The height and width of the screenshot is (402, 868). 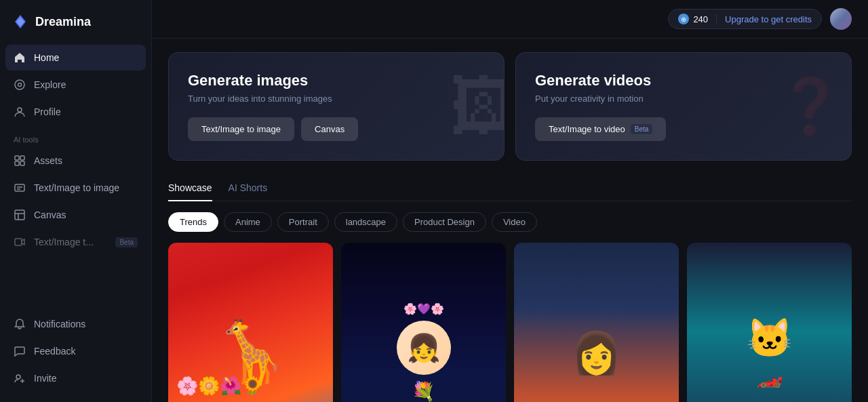 What do you see at coordinates (76, 324) in the screenshot?
I see `sidebar-item-notifications: Notifications` at bounding box center [76, 324].